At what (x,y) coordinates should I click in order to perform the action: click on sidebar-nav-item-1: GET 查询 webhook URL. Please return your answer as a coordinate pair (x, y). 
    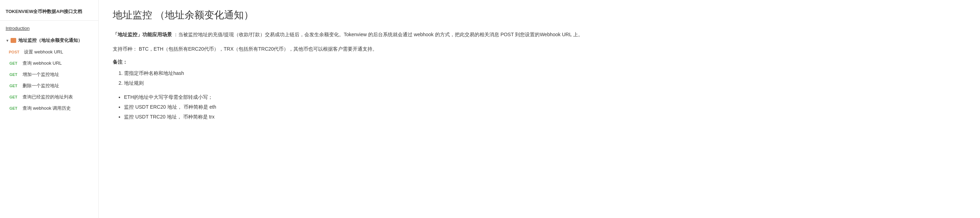
    Looking at the image, I should click on (49, 63).